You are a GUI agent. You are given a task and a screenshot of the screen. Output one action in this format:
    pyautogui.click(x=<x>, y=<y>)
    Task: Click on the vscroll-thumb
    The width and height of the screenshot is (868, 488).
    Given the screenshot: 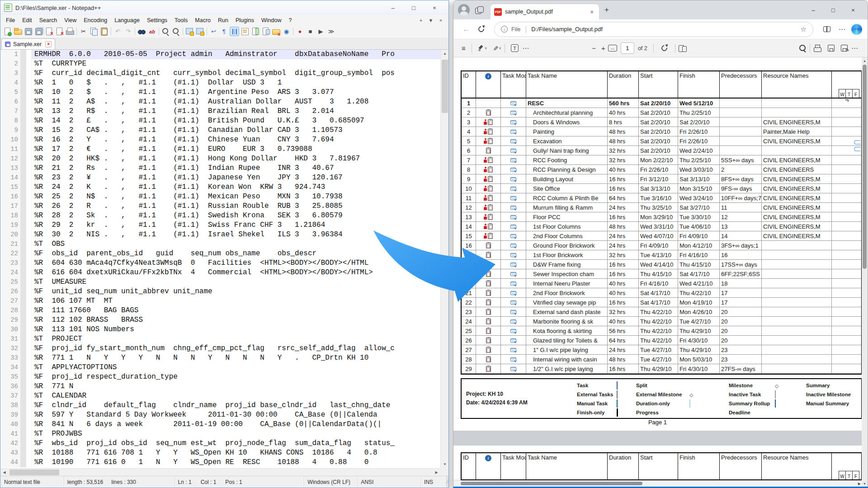 What is the action you would take?
    pyautogui.click(x=445, y=86)
    